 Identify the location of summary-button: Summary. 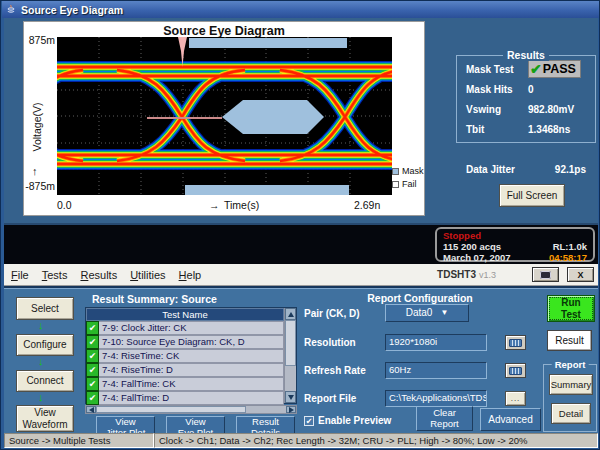
(571, 384).